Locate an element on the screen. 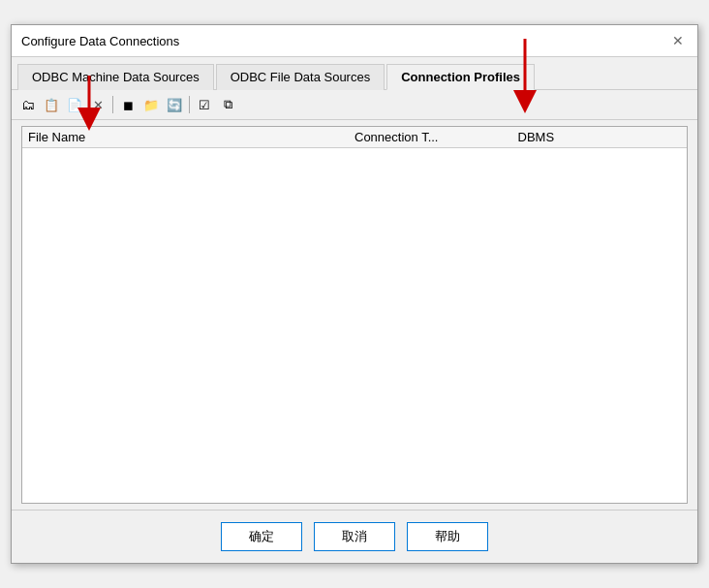 The height and width of the screenshot is (588, 709). title-bar: Configure Data Connections ✕ is located at coordinates (354, 41).